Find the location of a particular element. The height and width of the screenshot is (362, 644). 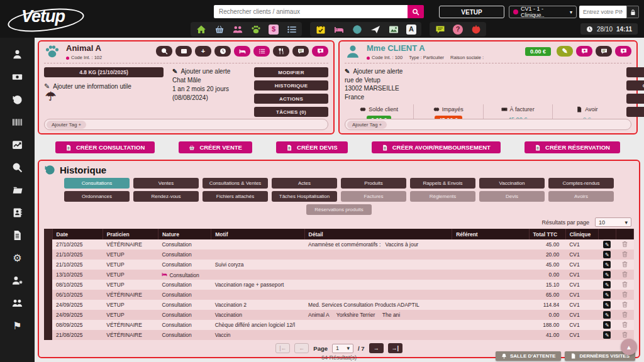

tab-factures: Factures is located at coordinates (374, 196).